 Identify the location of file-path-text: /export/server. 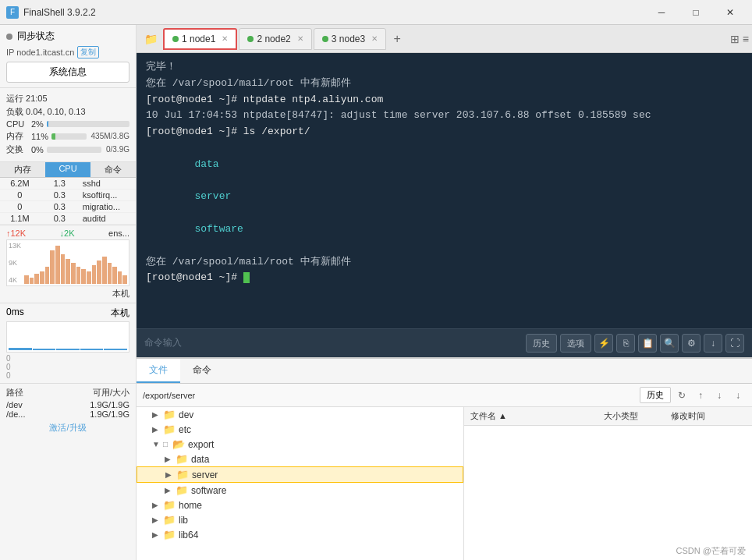
(390, 395).